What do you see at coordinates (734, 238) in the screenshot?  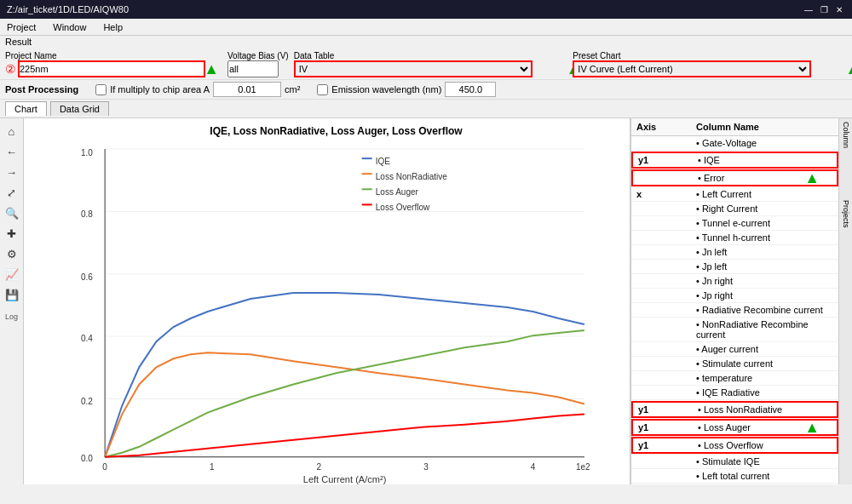 I see `row-tunnel-h: • Tunnel h-current` at bounding box center [734, 238].